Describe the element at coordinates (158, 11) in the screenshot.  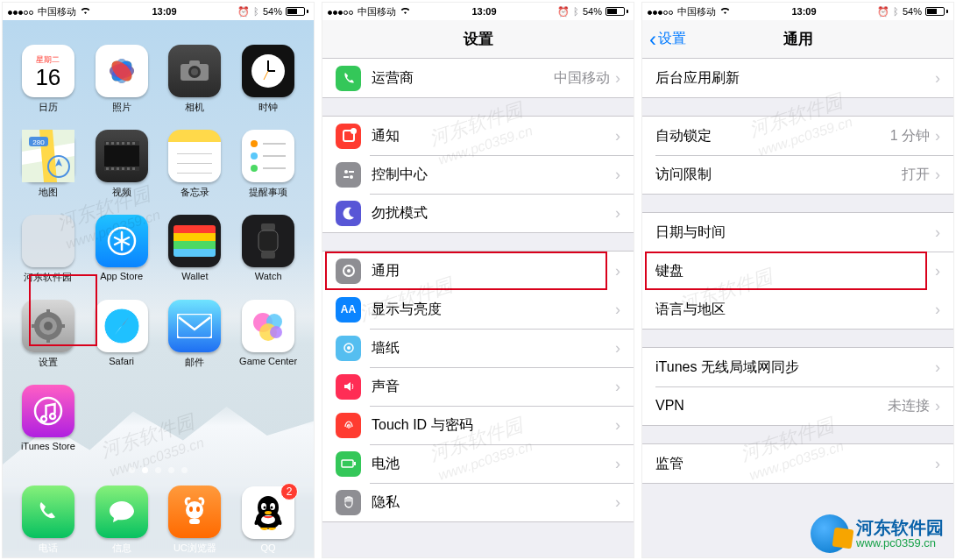
I see `status-bar: 中国移动 13:09 ⏰ ᛒ 54%` at that location.